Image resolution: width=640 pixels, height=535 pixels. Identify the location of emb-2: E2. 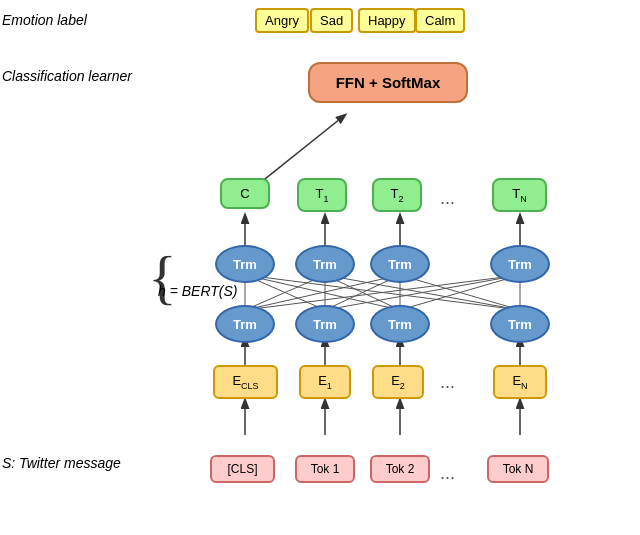
(398, 382).